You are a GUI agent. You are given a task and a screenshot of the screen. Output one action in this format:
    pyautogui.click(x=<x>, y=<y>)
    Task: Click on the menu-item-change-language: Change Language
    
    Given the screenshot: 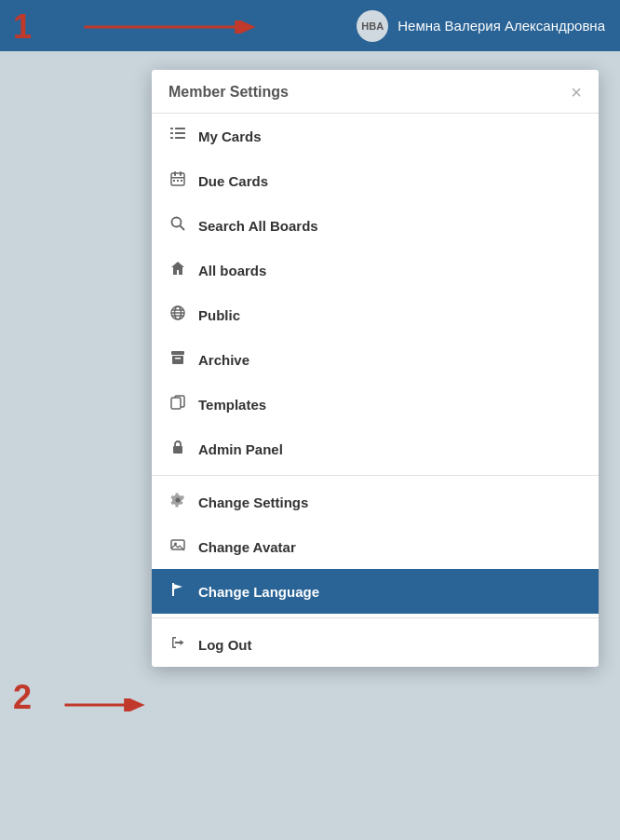 What is the action you would take?
    pyautogui.click(x=375, y=591)
    